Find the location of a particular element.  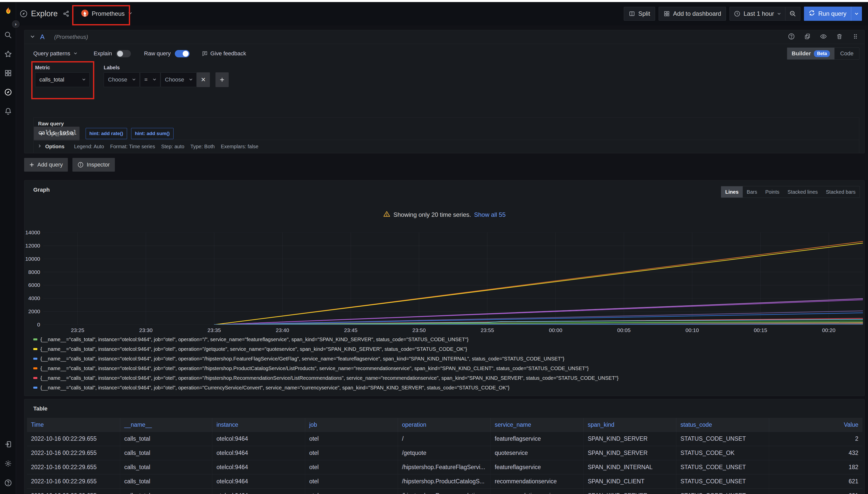

split-button: Split is located at coordinates (639, 14).